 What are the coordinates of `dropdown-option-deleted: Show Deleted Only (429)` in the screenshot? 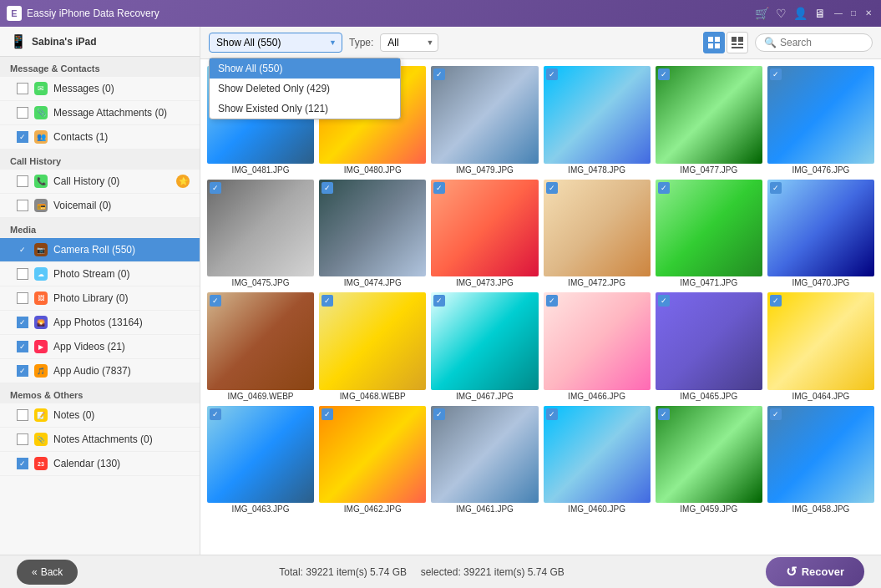 It's located at (305, 89).